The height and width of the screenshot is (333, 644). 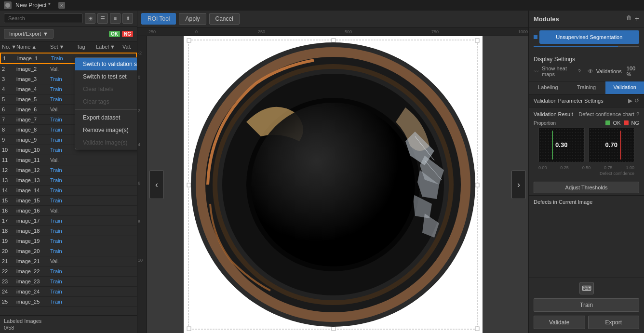 I want to click on train-button: Train, so click(x=586, y=305).